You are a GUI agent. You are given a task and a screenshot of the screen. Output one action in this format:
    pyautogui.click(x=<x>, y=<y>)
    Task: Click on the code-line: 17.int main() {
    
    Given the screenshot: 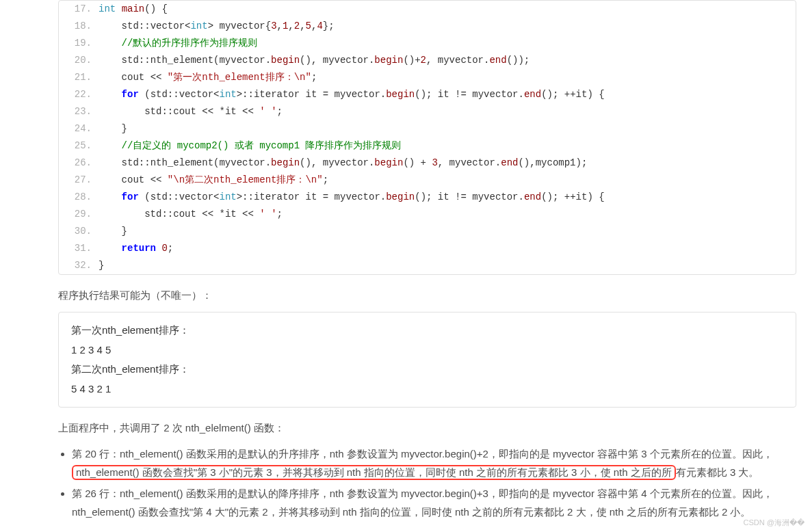 What is the action you would take?
    pyautogui.click(x=427, y=10)
    